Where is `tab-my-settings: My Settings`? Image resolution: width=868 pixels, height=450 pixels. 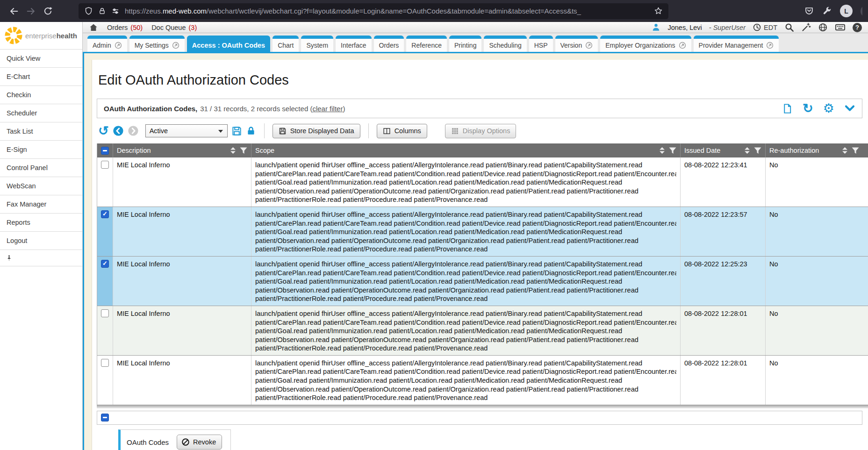
tab-my-settings: My Settings is located at coordinates (157, 44).